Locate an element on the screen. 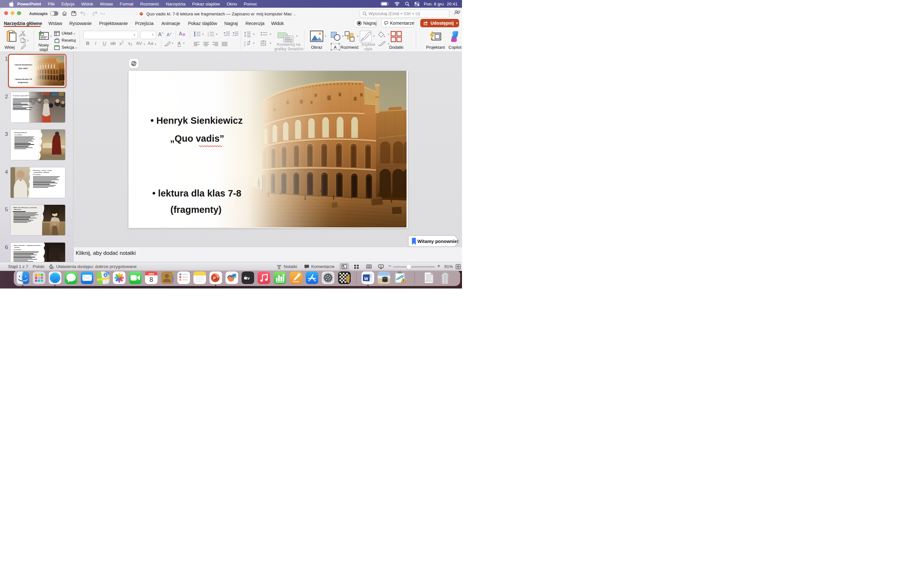 Image resolution: width=924 pixels, height=577 pixels. svg-text: Winicjusza is located at coordinates (18, 210).